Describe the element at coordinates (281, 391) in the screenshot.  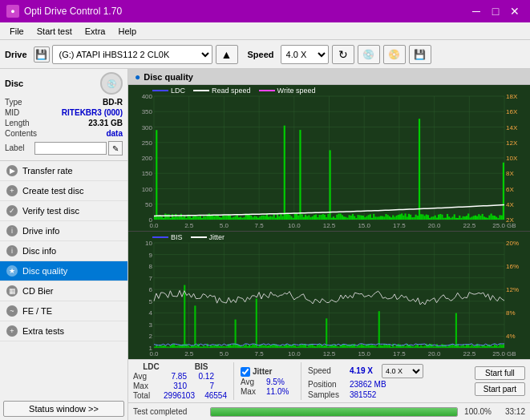
I see `jitter-max: 11.0%` at that location.